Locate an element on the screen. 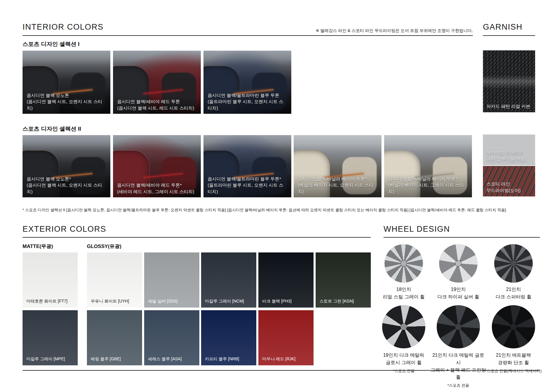 Image resolution: width=555 pixels, height=392 pixels. exterior-swatch-label: 마우나 레드 [RJK] is located at coordinates (279, 359).